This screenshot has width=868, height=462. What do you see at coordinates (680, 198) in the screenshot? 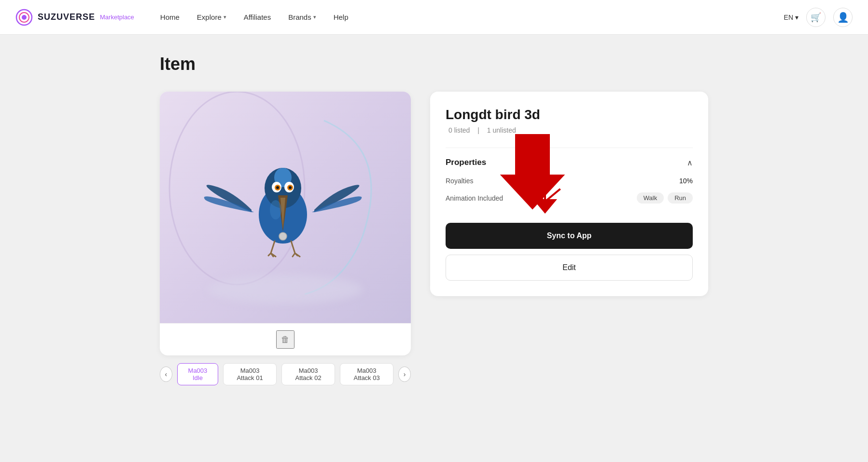
I see `tag-run: Run` at bounding box center [680, 198].